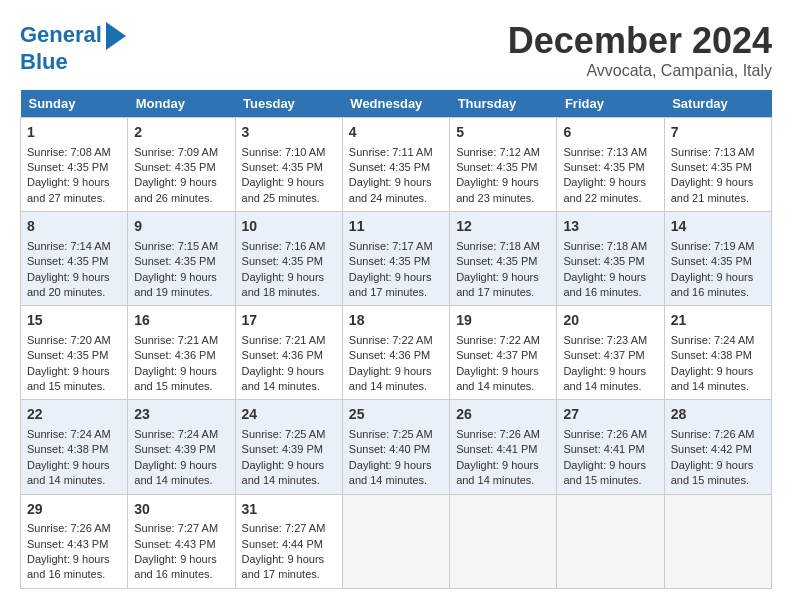 The width and height of the screenshot is (792, 612). Describe the element at coordinates (396, 104) in the screenshot. I see `header-wednesday: Wednesday` at that location.